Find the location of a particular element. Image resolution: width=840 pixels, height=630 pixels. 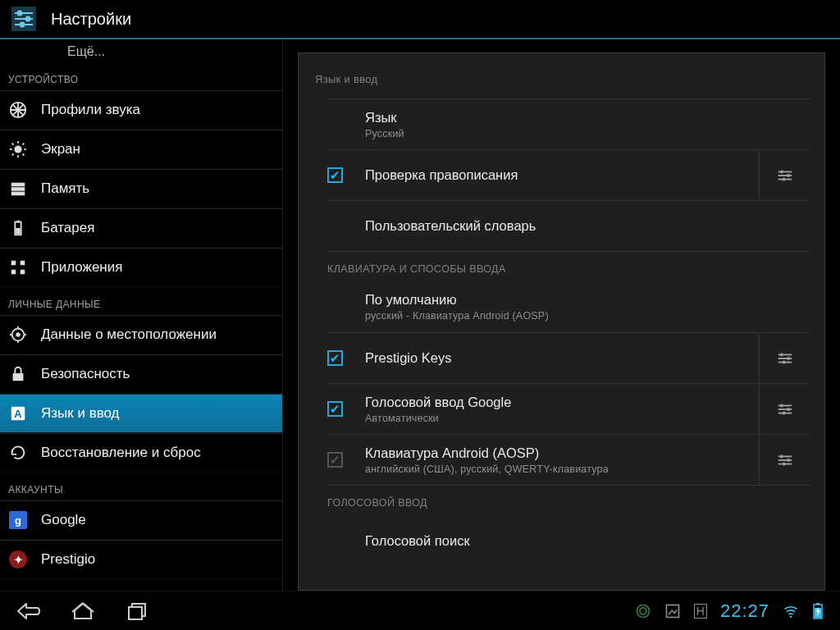

row-title: Клавиатура Android (AOSP) is located at coordinates (562, 453).